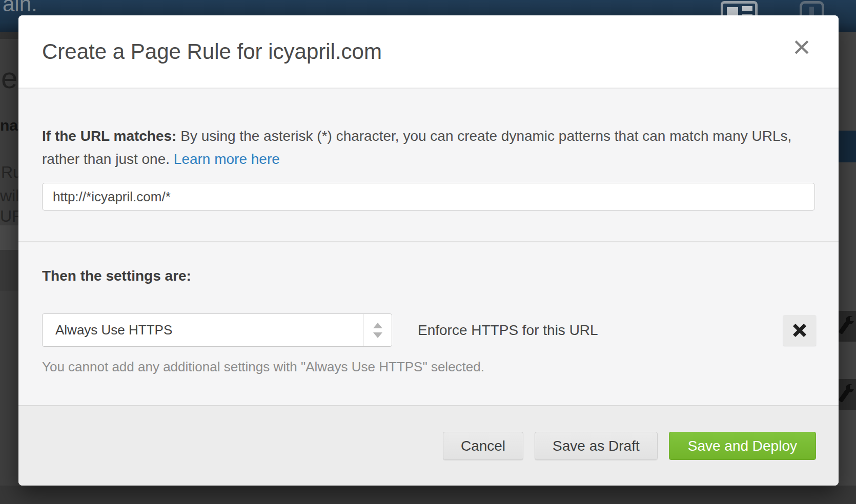 This screenshot has width=856, height=504. Describe the element at coordinates (263, 367) in the screenshot. I see `setting-note: You cannot add any additional settings w…` at that location.